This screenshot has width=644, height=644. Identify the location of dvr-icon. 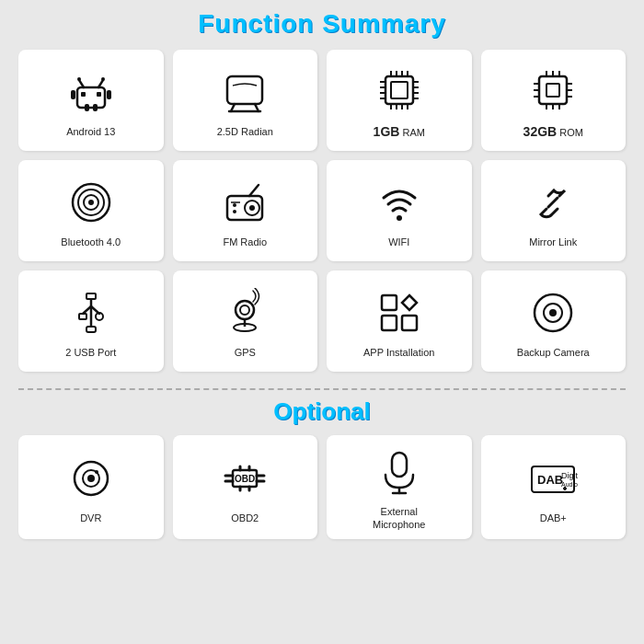
(91, 478).